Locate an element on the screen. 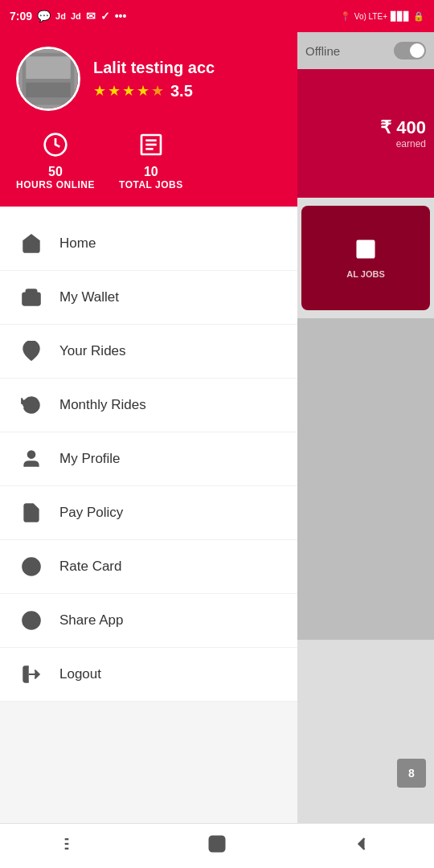 This screenshot has height=868, width=434. more-icon: ••• is located at coordinates (121, 16).